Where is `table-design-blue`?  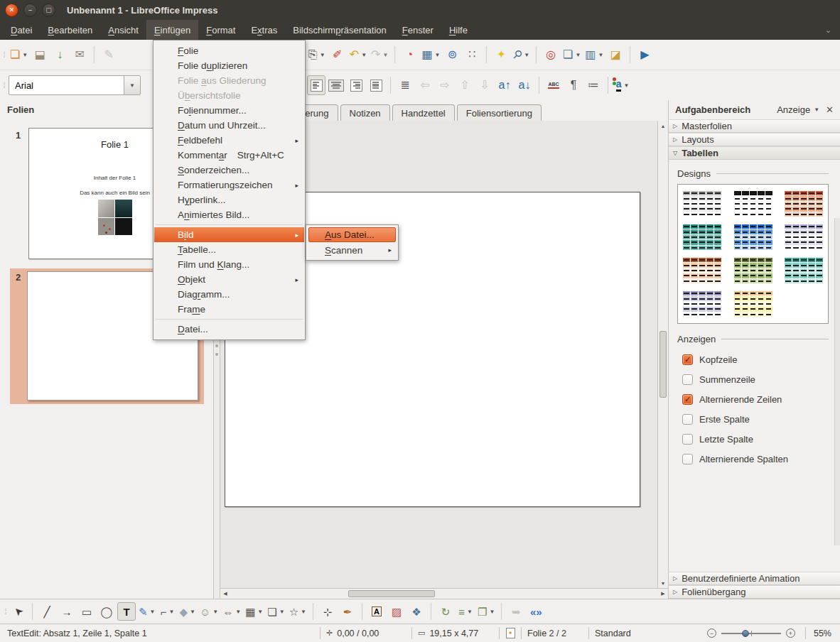 table-design-blue is located at coordinates (753, 237).